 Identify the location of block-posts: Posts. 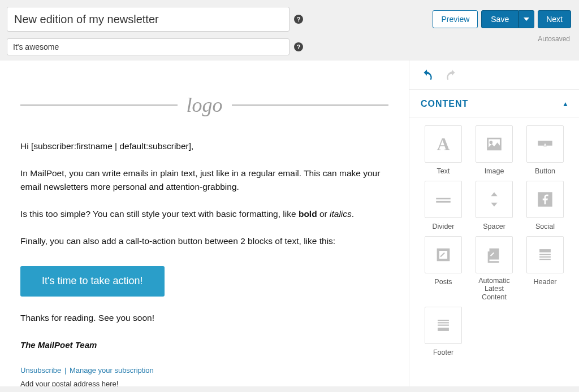
(443, 269).